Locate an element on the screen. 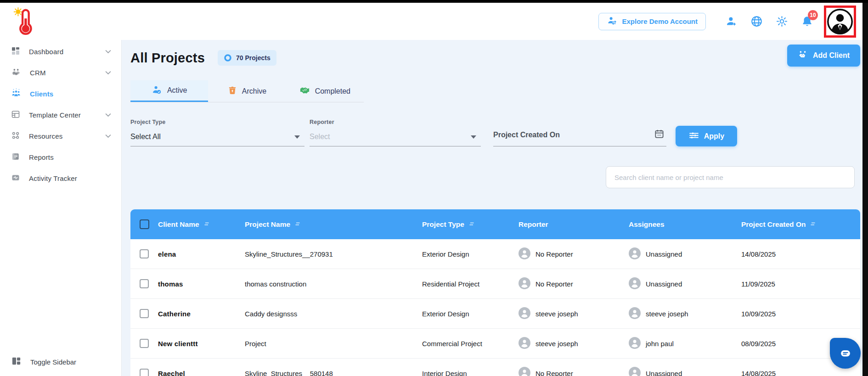 Image resolution: width=868 pixels, height=376 pixels. sidebar-item-label: Dashboard is located at coordinates (62, 51).